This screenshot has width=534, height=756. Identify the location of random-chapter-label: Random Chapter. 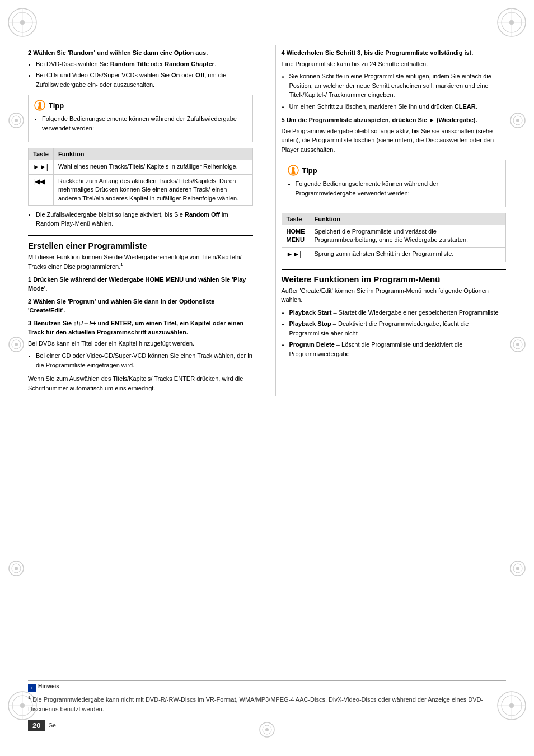
(189, 64).